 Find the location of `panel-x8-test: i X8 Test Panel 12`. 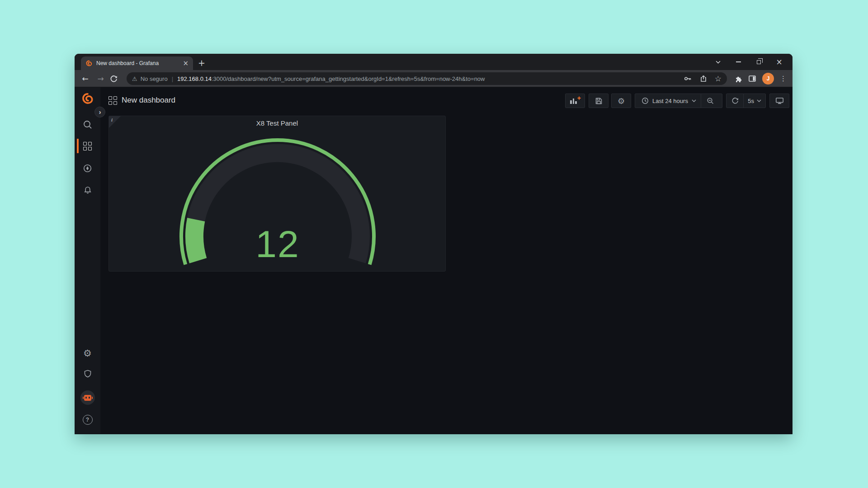

panel-x8-test: i X8 Test Panel 12 is located at coordinates (277, 193).